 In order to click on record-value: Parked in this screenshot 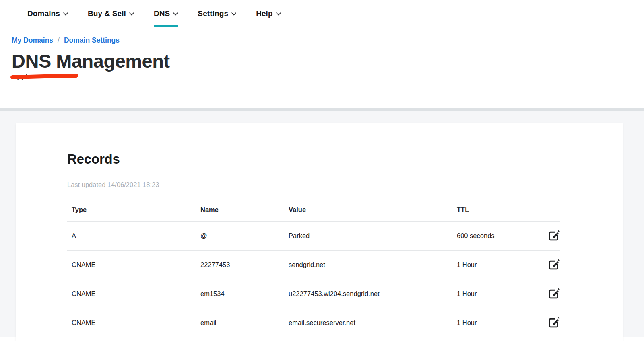, I will do `click(373, 236)`.